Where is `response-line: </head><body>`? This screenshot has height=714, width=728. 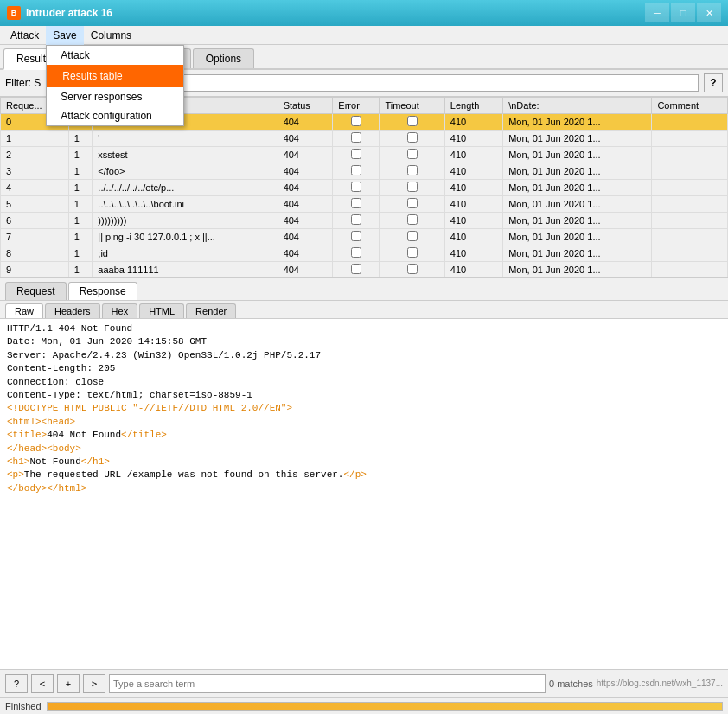
response-line: </head><body> is located at coordinates (364, 449).